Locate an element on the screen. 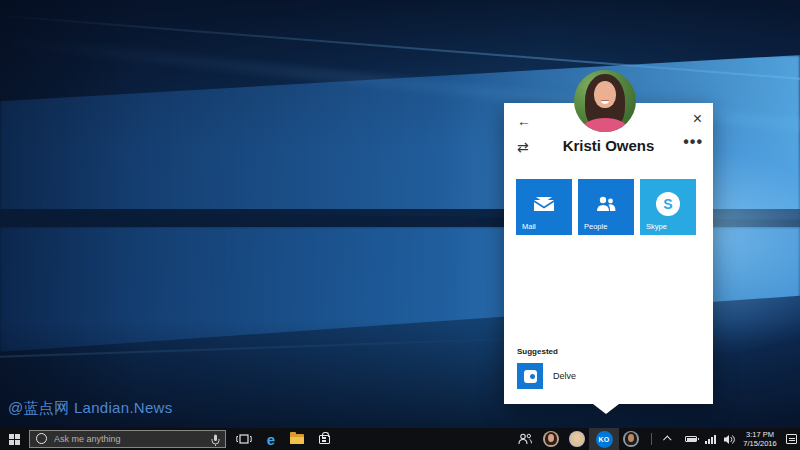  my-people-taskbar-button is located at coordinates (525, 439).